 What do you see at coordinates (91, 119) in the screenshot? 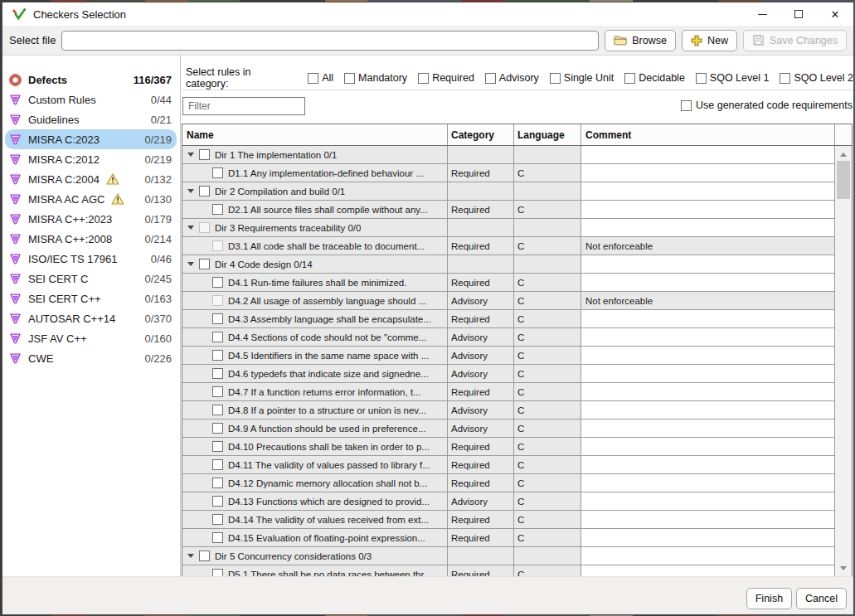
I see `sidebar-item-guidelines: Guidelines0/21` at bounding box center [91, 119].